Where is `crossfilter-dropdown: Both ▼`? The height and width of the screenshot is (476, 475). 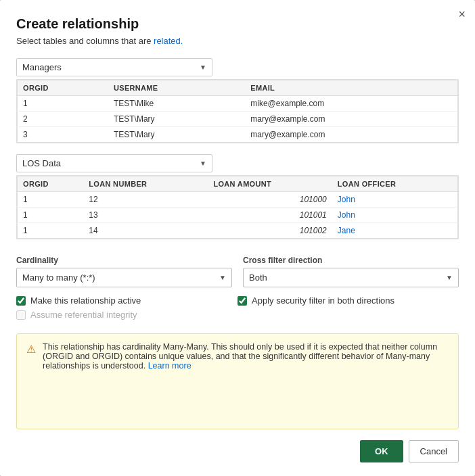 crossfilter-dropdown: Both ▼ is located at coordinates (350, 277).